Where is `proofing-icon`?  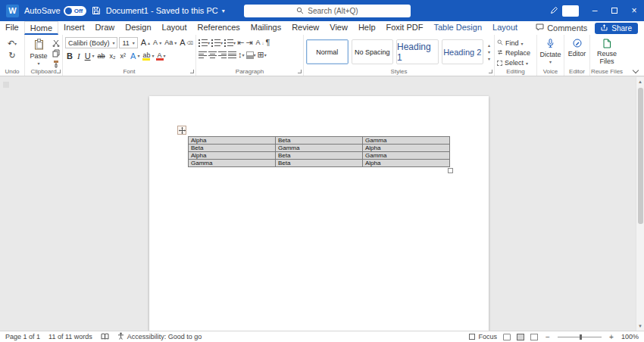
proofing-icon is located at coordinates (105, 337).